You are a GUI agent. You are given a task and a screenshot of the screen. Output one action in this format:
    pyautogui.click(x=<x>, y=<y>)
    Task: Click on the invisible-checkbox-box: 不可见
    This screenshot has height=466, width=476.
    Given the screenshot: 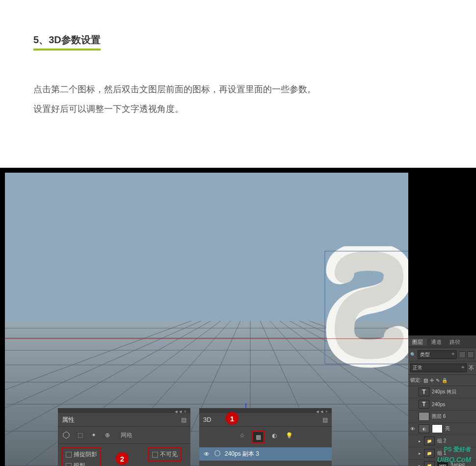 What is the action you would take?
    pyautogui.click(x=165, y=454)
    